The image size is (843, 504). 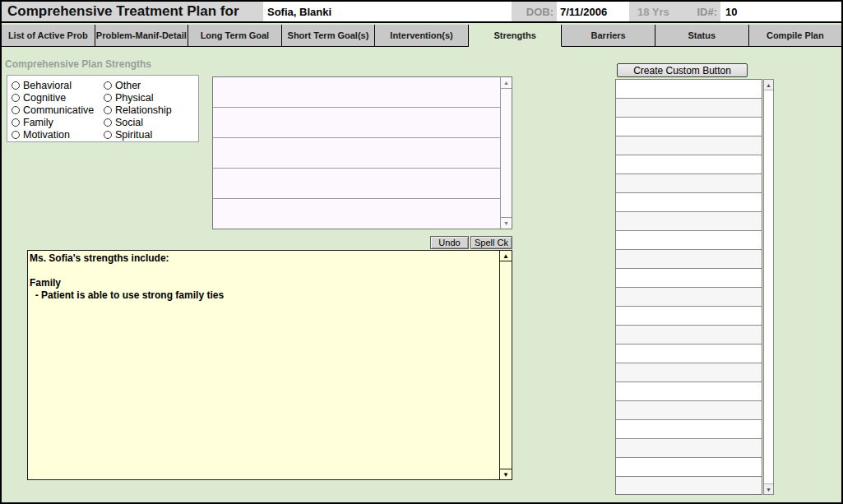 I want to click on custom-button-list, so click(x=689, y=287).